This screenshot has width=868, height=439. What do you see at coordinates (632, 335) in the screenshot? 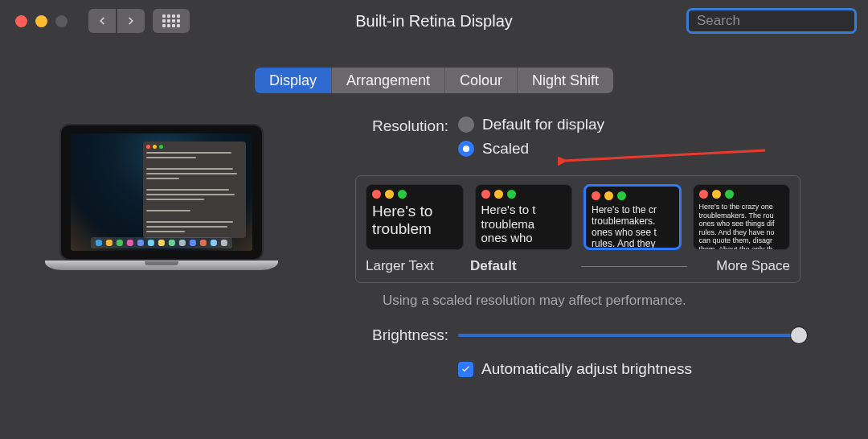
I see `brightness-slider` at bounding box center [632, 335].